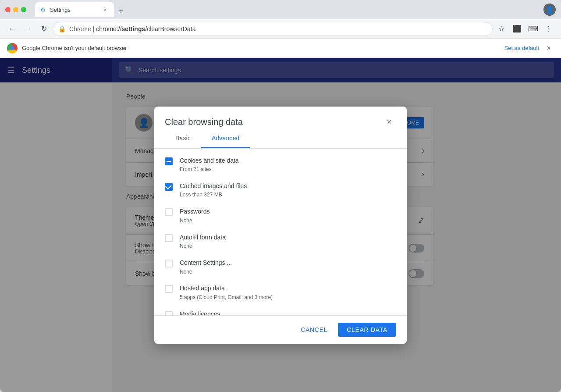 The width and height of the screenshot is (561, 392). I want to click on content-settings-text: Content Settings ... None, so click(288, 267).